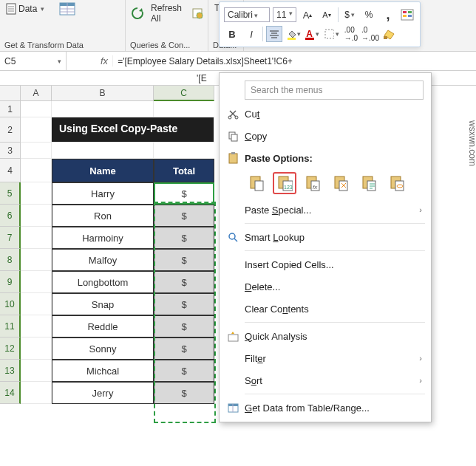  Describe the element at coordinates (325, 287) in the screenshot. I see `ctx-delete: Delete...` at that location.